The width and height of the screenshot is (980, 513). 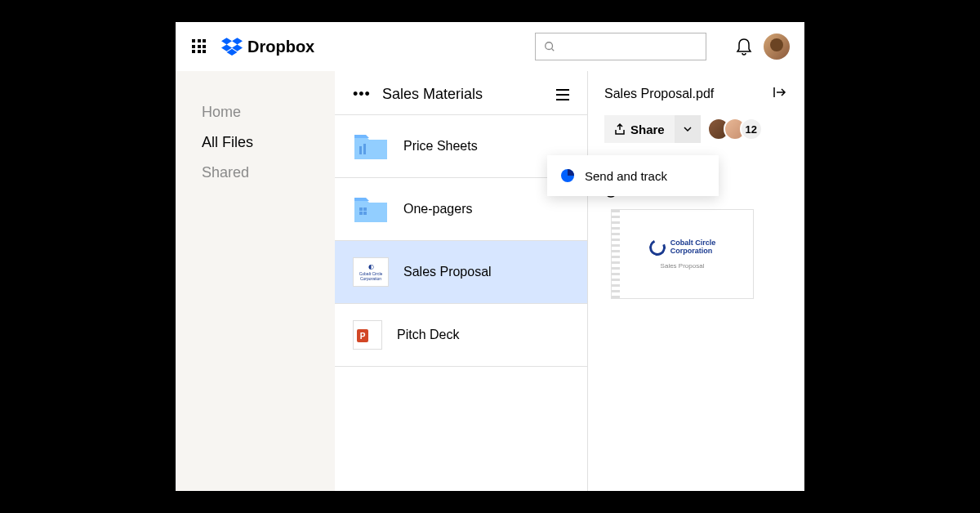 What do you see at coordinates (362, 95) in the screenshot?
I see `more-options-icon: •••` at bounding box center [362, 95].